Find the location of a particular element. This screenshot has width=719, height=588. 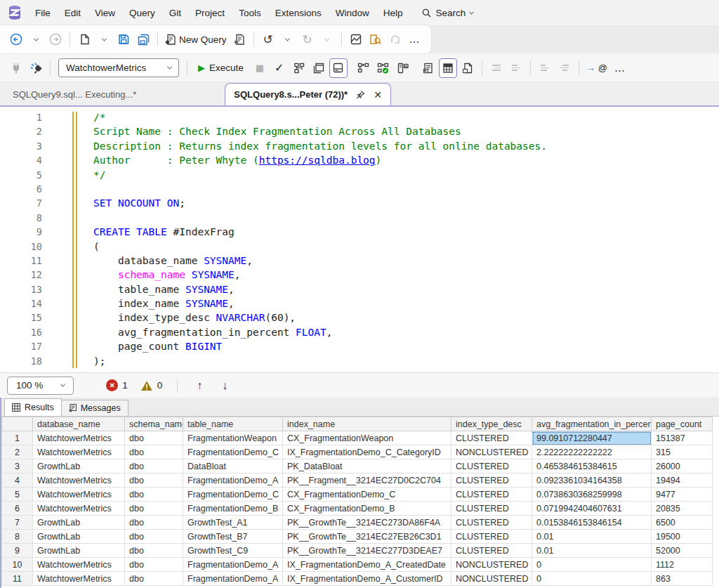

grid-cell: PK__GrowthTe__3214EC273DA86F4A is located at coordinates (367, 523).